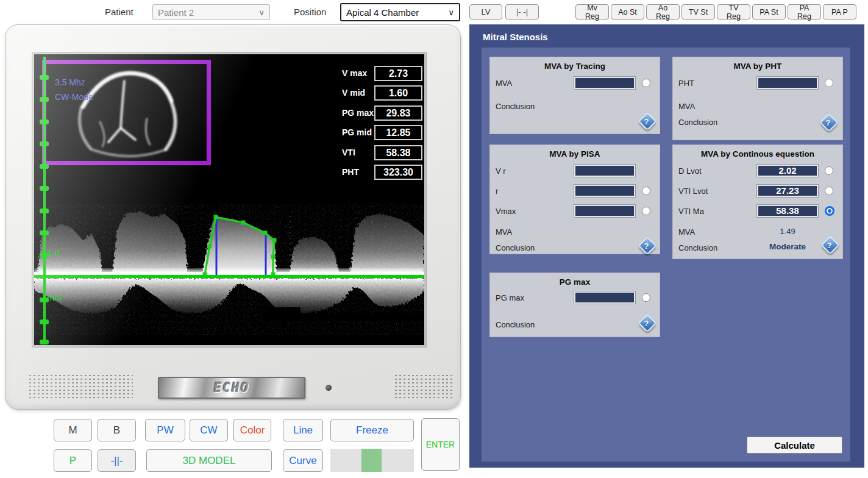 The height and width of the screenshot is (478, 868). I want to click on measurement-row: VTI 58.38, so click(382, 152).